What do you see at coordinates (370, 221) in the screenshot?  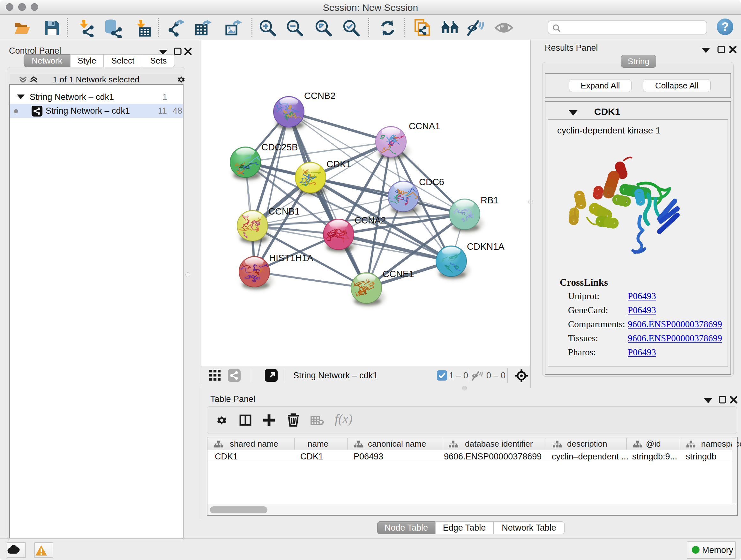 I see `svg-text: CCNA2` at bounding box center [370, 221].